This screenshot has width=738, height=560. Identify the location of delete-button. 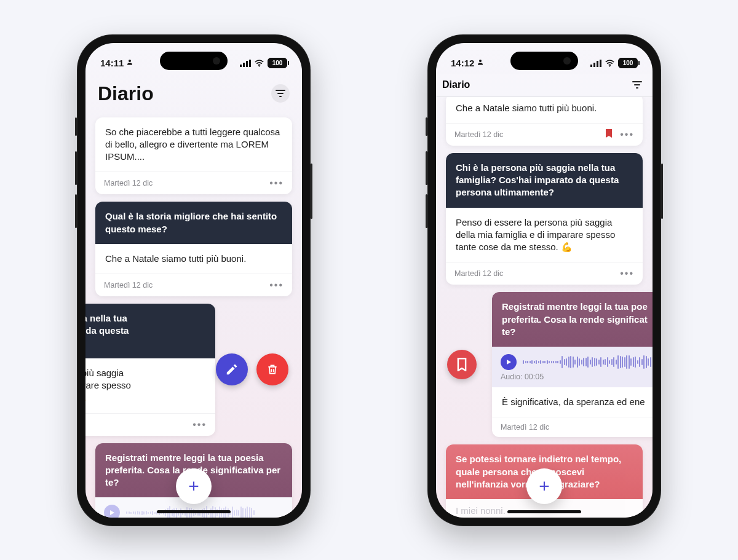
(272, 369).